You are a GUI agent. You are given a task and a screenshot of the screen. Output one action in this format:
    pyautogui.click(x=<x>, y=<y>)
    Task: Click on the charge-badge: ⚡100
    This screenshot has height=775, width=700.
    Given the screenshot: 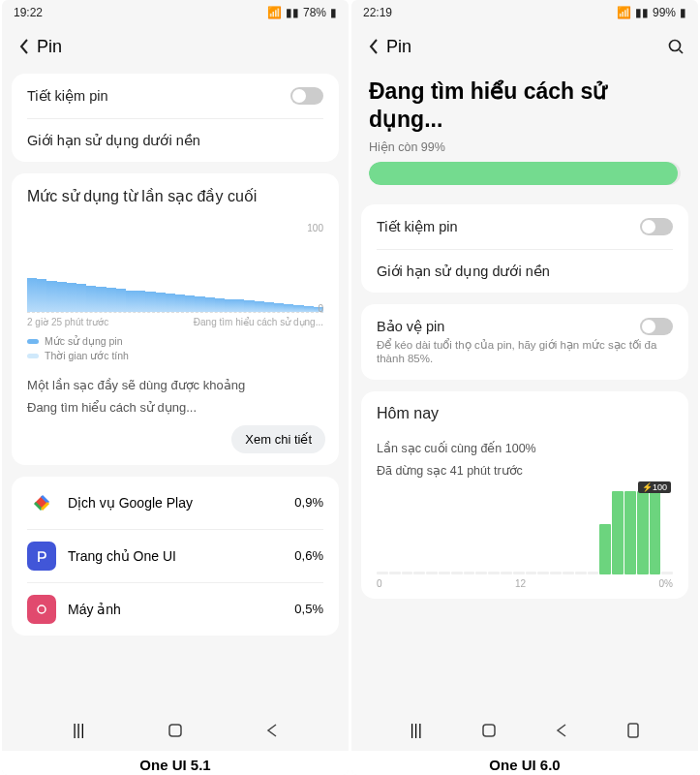 What is the action you would take?
    pyautogui.click(x=654, y=487)
    